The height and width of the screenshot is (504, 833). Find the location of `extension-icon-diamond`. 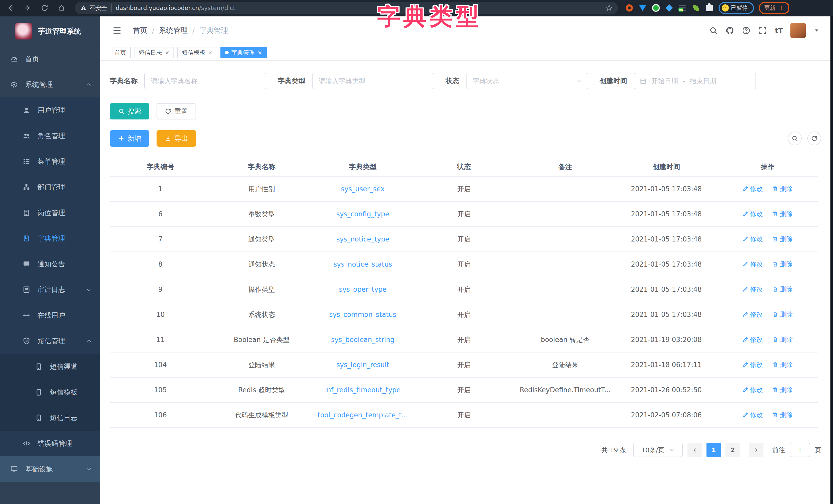

extension-icon-diamond is located at coordinates (669, 8).